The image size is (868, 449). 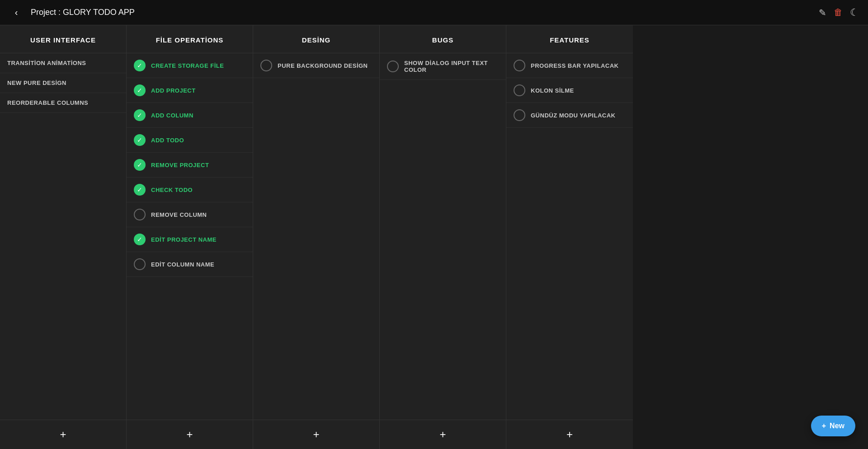 I want to click on column-header-file-operations: FİLE OPERATİONS, so click(x=190, y=39).